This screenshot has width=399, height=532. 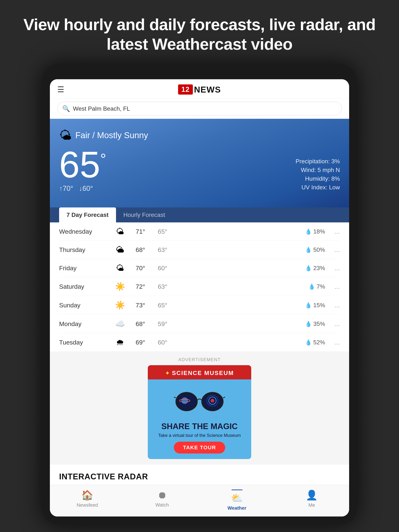 What do you see at coordinates (251, 305) in the screenshot?
I see `forecast-precip-4: 💧15%` at bounding box center [251, 305].